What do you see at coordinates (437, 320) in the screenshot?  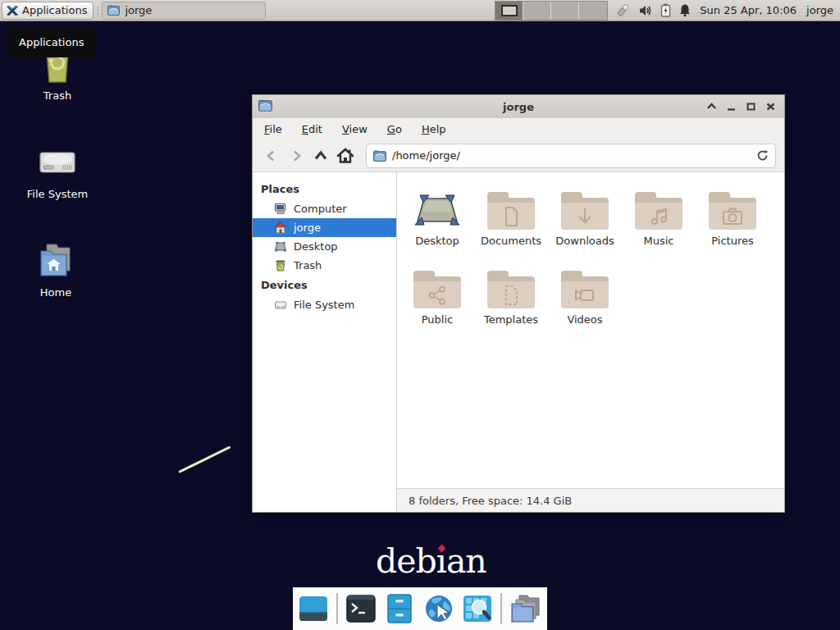 I see `file-item-label: Public` at bounding box center [437, 320].